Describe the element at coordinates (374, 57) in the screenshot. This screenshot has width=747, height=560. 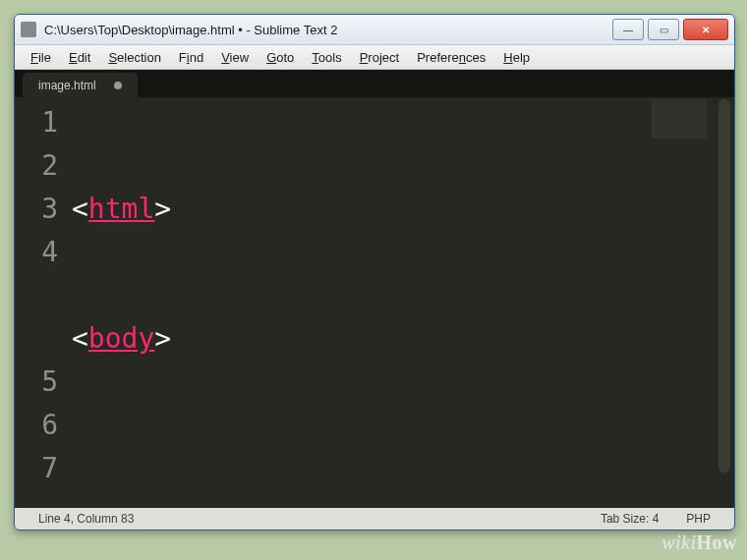
I see `menubar: File Edit Selection Find View Goto Tools…` at that location.